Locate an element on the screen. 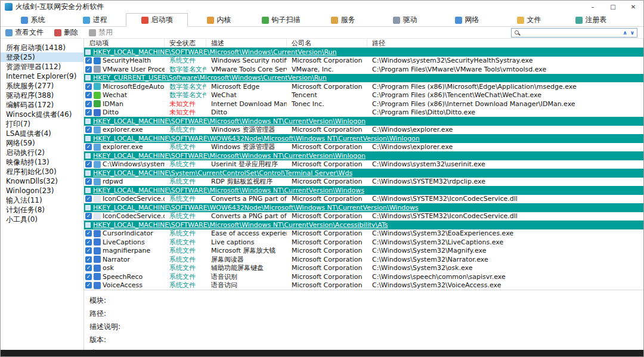 The image size is (644, 357). column-header: 安全状态 is located at coordinates (185, 43).